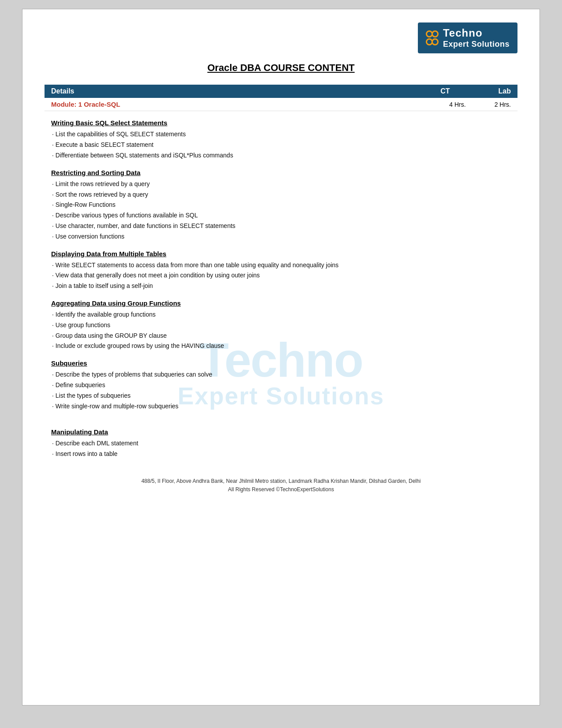  Describe the element at coordinates (281, 184) in the screenshot. I see `list-item: Limit the rows retrieved by a query` at that location.